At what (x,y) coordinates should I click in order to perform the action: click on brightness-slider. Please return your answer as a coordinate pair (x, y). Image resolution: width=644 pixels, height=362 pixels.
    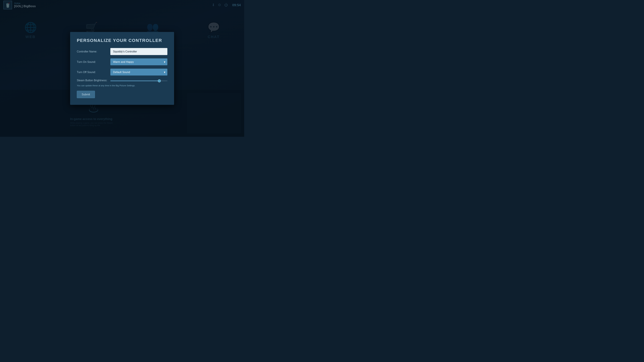
    Looking at the image, I should click on (139, 81).